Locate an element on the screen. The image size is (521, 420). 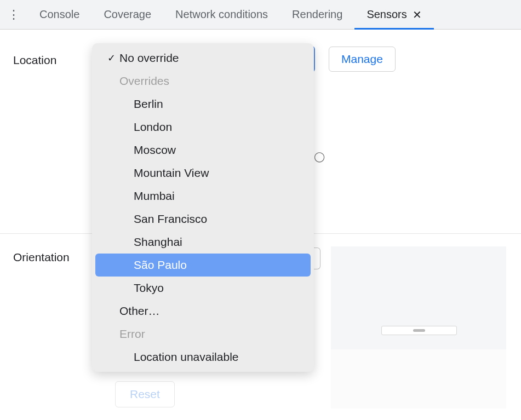
option-berlin: Berlin is located at coordinates (203, 104).